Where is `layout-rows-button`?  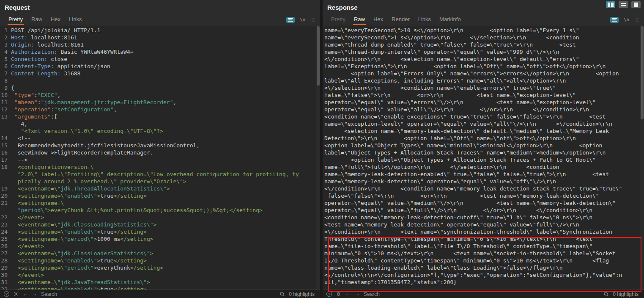 layout-rows-button is located at coordinates (623, 5).